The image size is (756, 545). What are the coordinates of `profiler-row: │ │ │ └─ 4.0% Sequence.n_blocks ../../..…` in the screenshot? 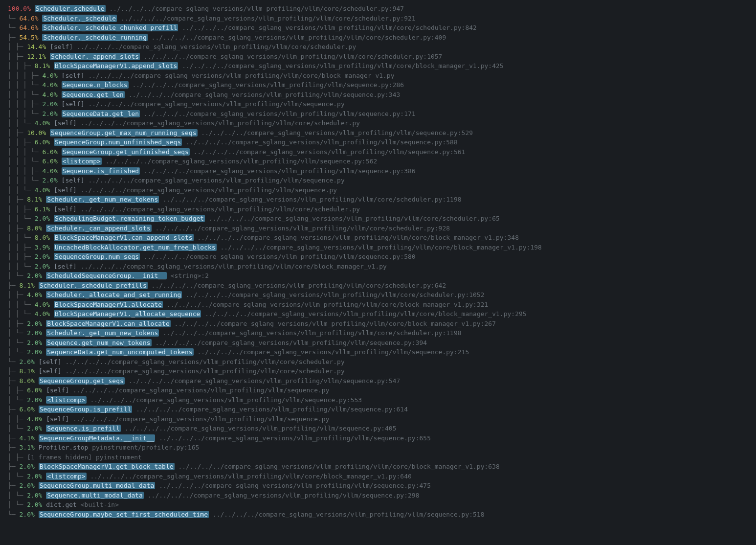 It's located at (382, 85).